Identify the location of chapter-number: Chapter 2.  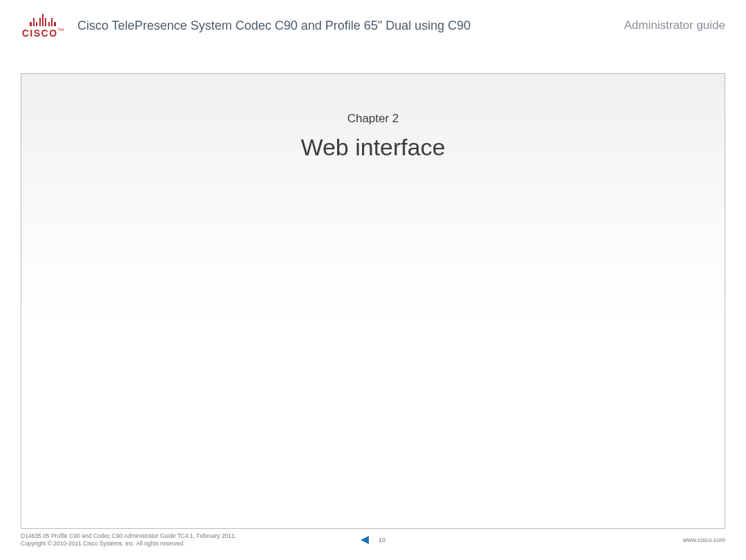
(373, 119).